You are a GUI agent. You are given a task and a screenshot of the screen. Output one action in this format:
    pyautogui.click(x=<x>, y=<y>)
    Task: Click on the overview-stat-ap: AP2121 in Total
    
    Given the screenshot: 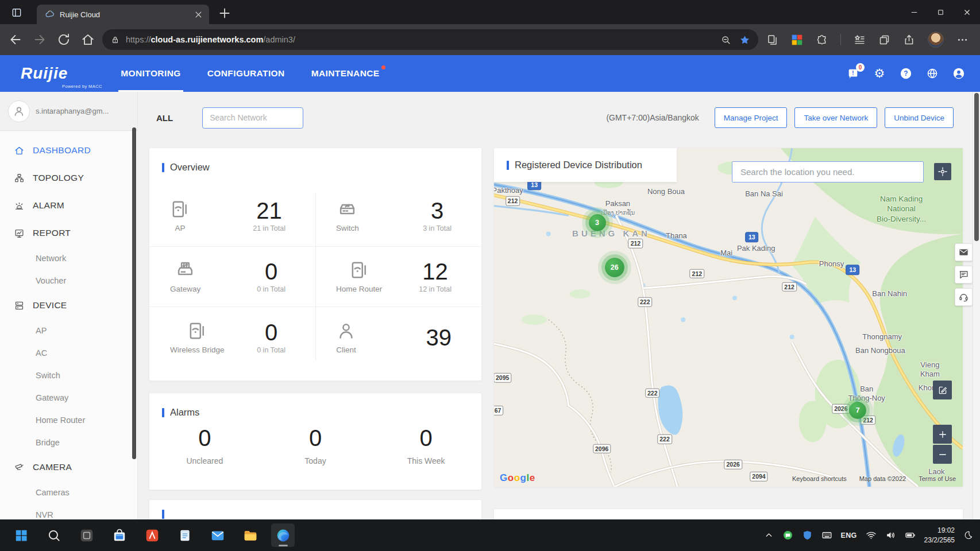 What is the action you would take?
    pyautogui.click(x=232, y=216)
    